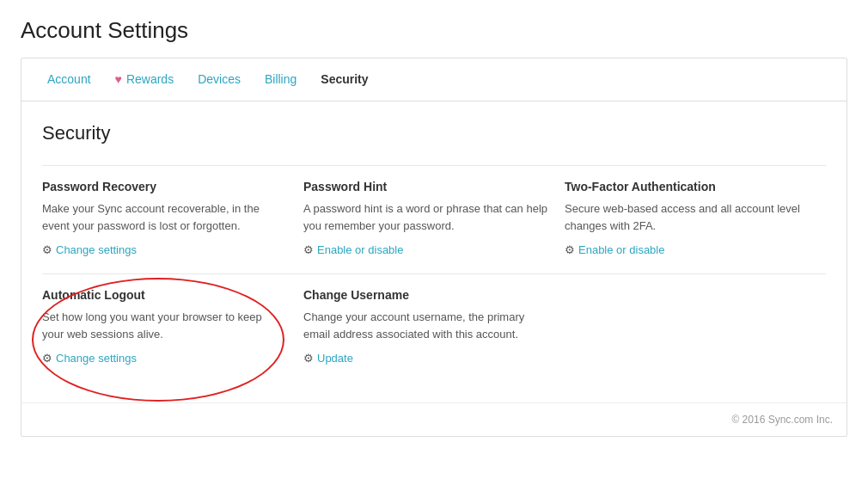 This screenshot has height=485, width=868. I want to click on card-title-two-factor: Two-Factor Authentication, so click(687, 187).